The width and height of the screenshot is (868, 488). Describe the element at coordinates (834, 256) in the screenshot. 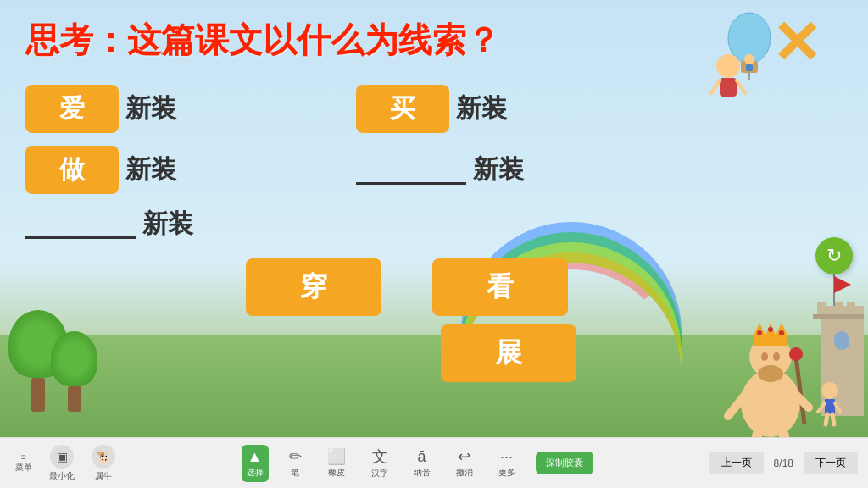

I see `refresh-button: ↻` at that location.